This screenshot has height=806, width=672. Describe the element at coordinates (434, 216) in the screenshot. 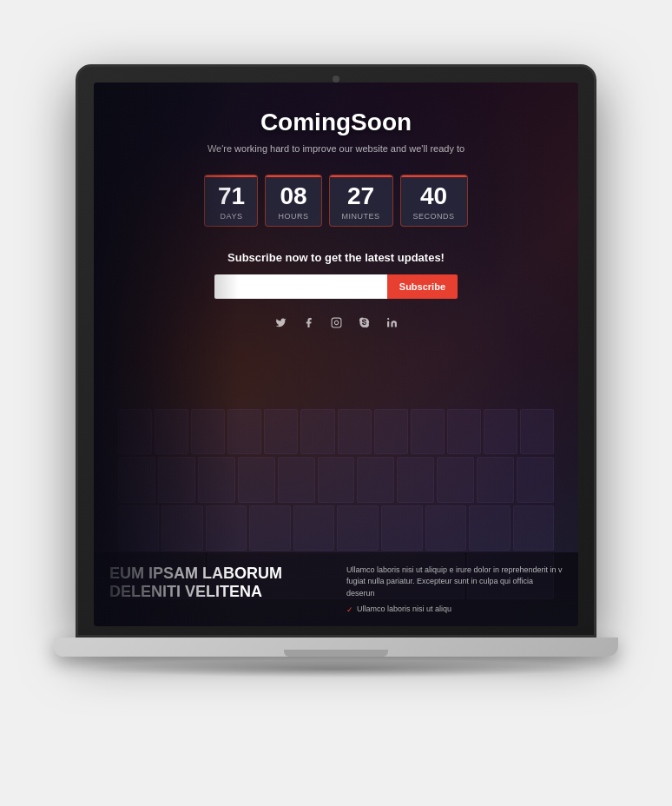

I see `seconds-label: Seconds` at that location.